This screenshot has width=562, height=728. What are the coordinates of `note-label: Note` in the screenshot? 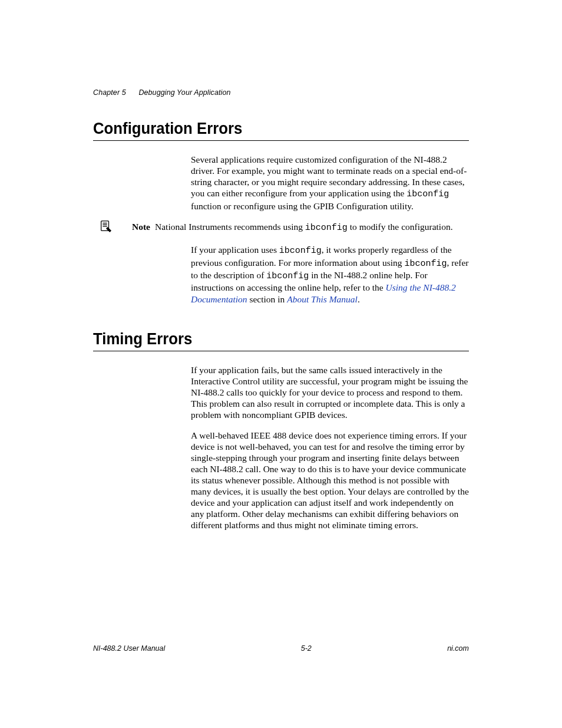 It's located at (141, 226).